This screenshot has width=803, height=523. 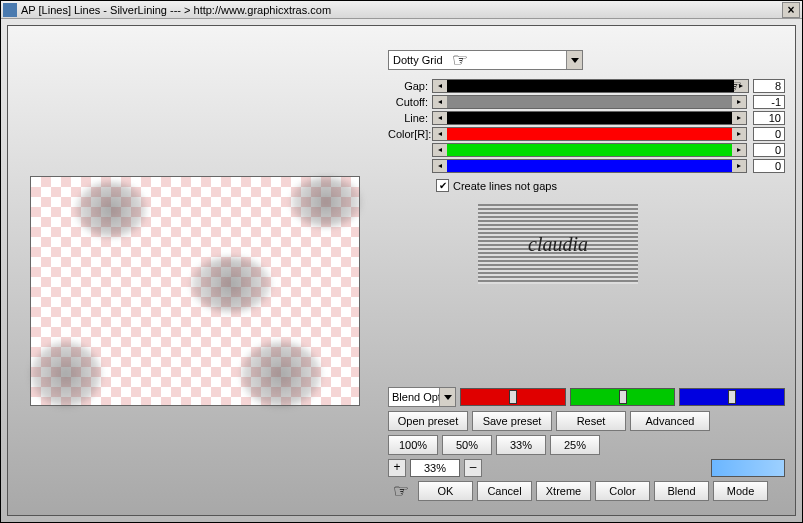 I want to click on zoom-out-button: –, so click(x=473, y=468).